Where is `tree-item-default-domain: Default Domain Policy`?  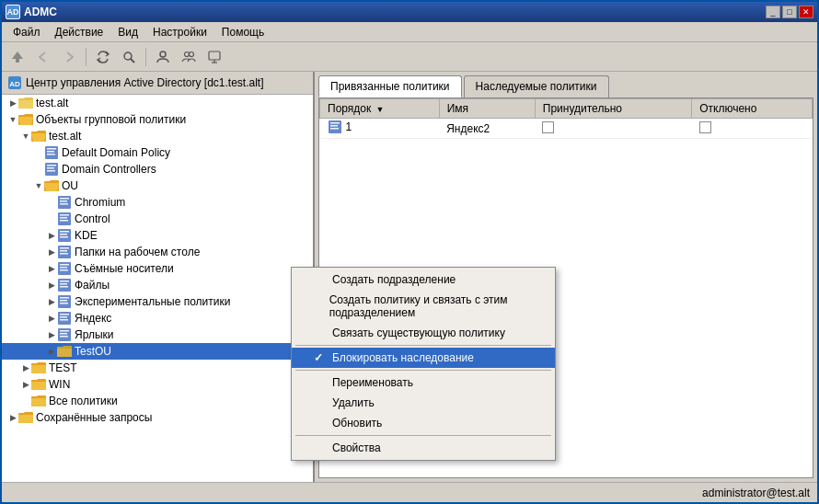 tree-item-default-domain: Default Domain Policy is located at coordinates (157, 153).